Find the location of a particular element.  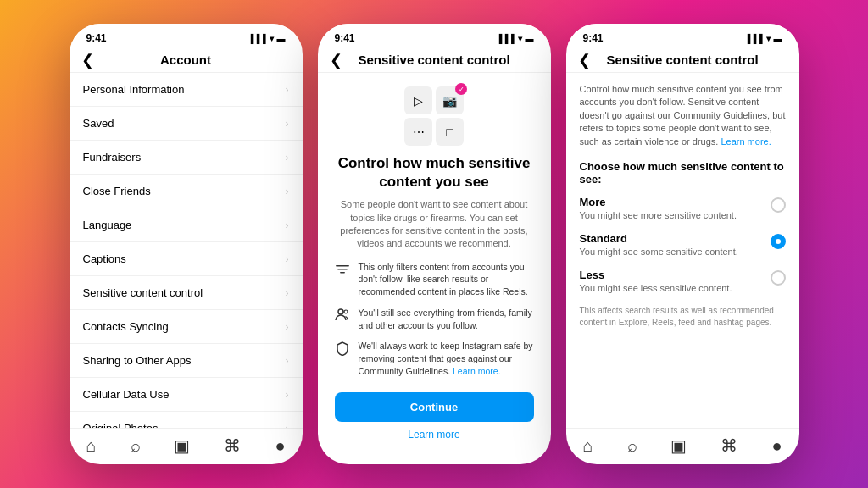

feature-text-3: We'll always work to keep Instagram safe… is located at coordinates (446, 358).